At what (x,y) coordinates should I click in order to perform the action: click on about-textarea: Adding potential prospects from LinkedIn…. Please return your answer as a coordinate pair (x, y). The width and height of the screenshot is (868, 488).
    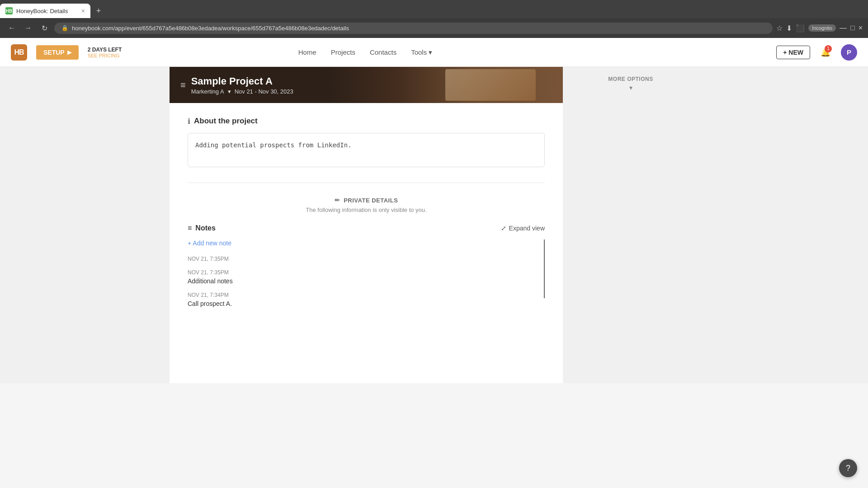
    Looking at the image, I should click on (366, 150).